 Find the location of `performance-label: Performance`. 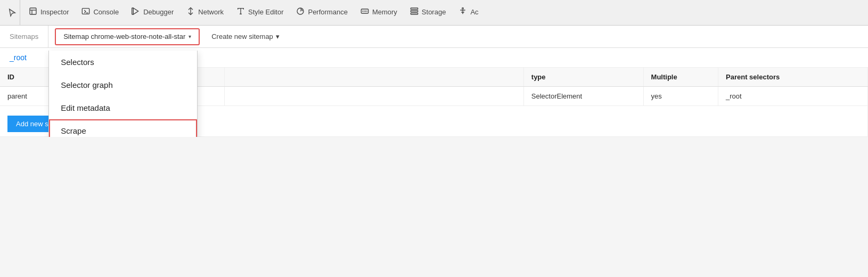

performance-label: Performance is located at coordinates (327, 12).